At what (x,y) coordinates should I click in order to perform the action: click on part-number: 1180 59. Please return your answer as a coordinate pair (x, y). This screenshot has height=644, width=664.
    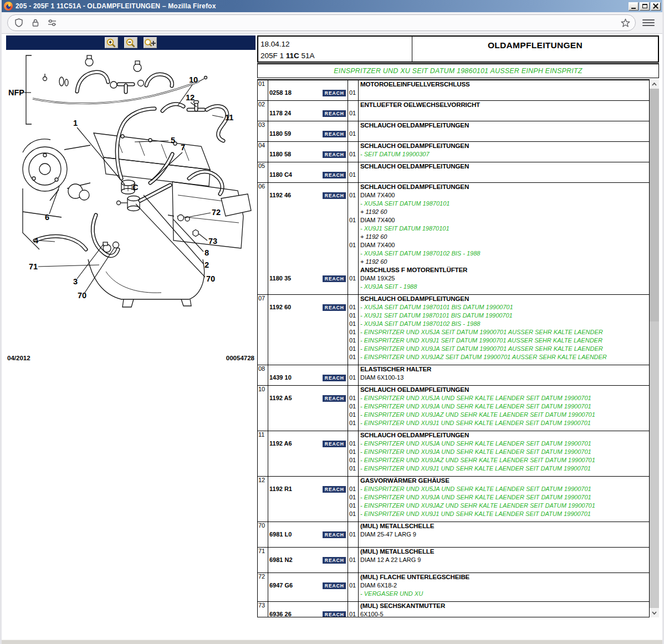
    Looking at the image, I should click on (280, 134).